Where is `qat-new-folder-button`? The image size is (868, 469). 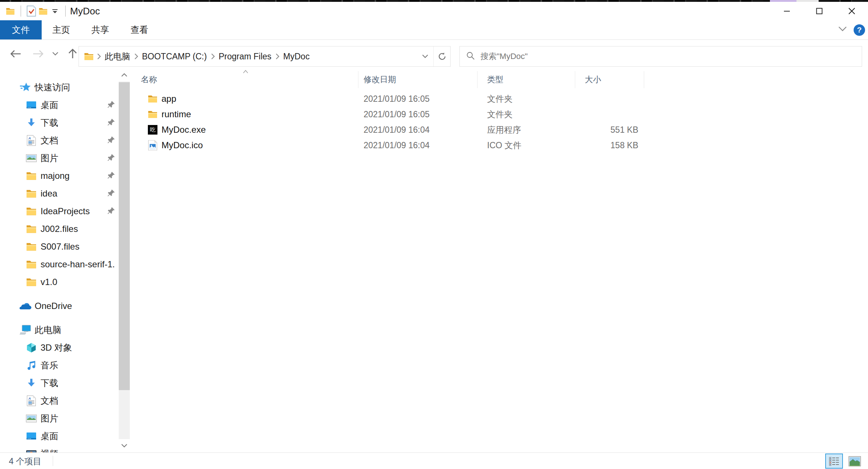 qat-new-folder-button is located at coordinates (43, 11).